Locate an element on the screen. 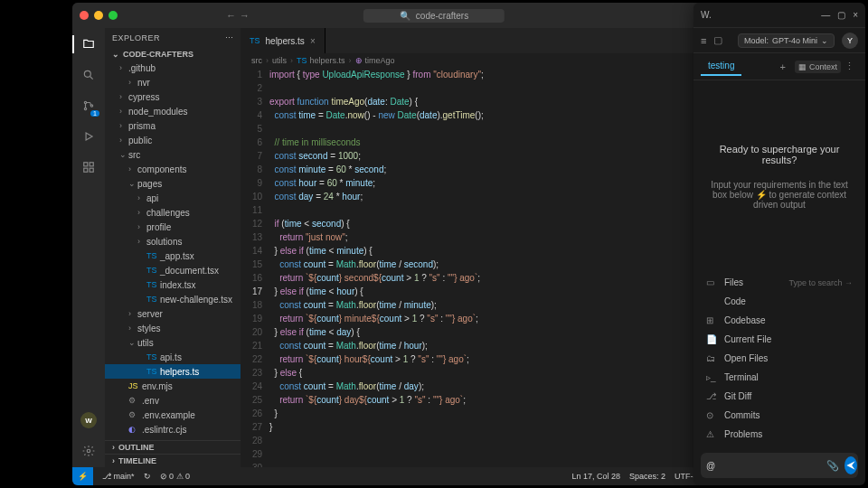  search-activity-icon is located at coordinates (89, 75).